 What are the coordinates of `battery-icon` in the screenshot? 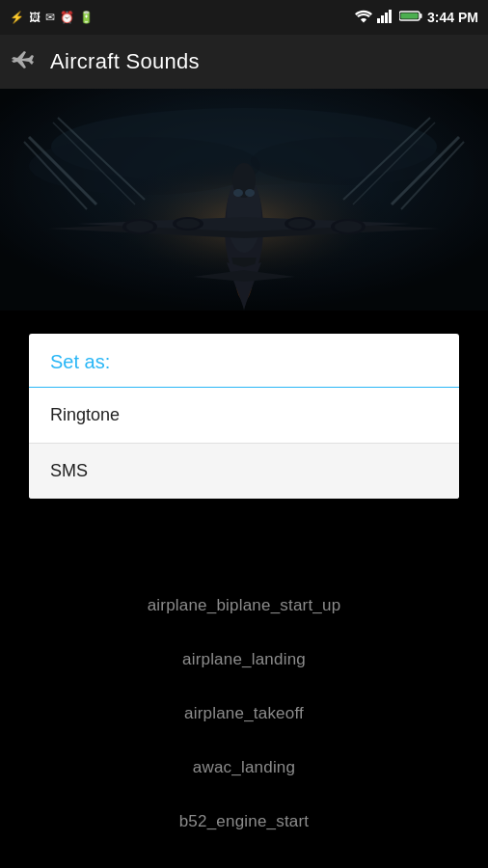 It's located at (411, 17).